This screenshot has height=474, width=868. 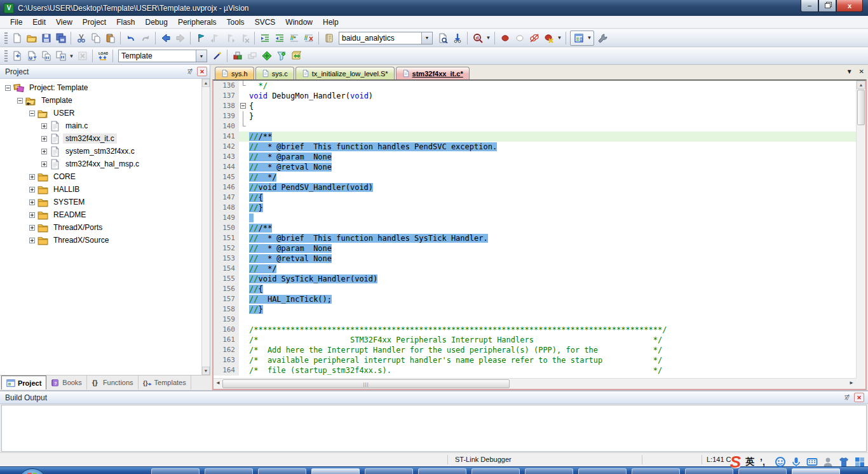 I want to click on restore-button, so click(x=827, y=6).